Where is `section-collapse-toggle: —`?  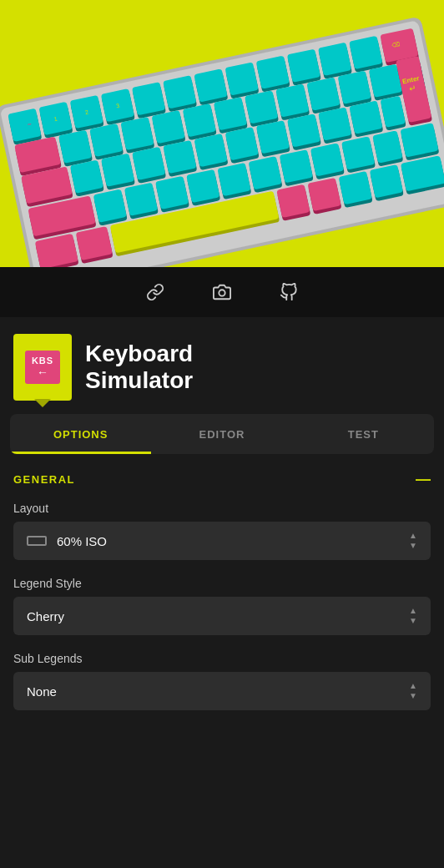 section-collapse-toggle: — is located at coordinates (423, 479).